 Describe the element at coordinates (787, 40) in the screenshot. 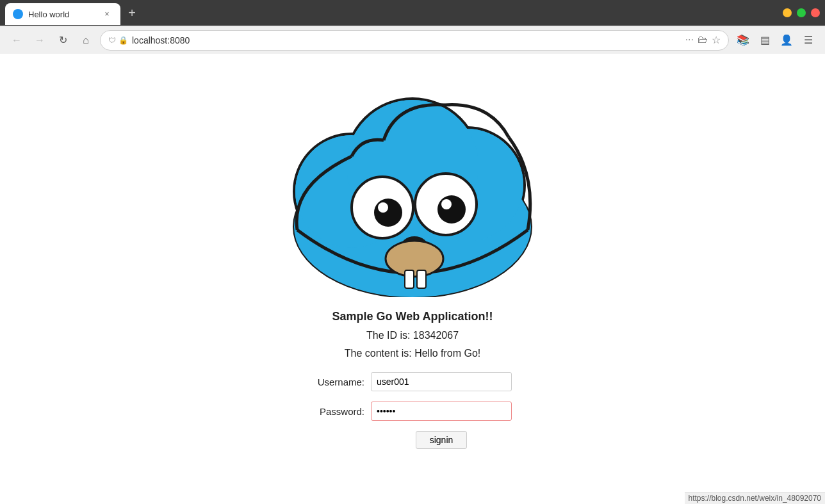

I see `account-button: 👤` at that location.